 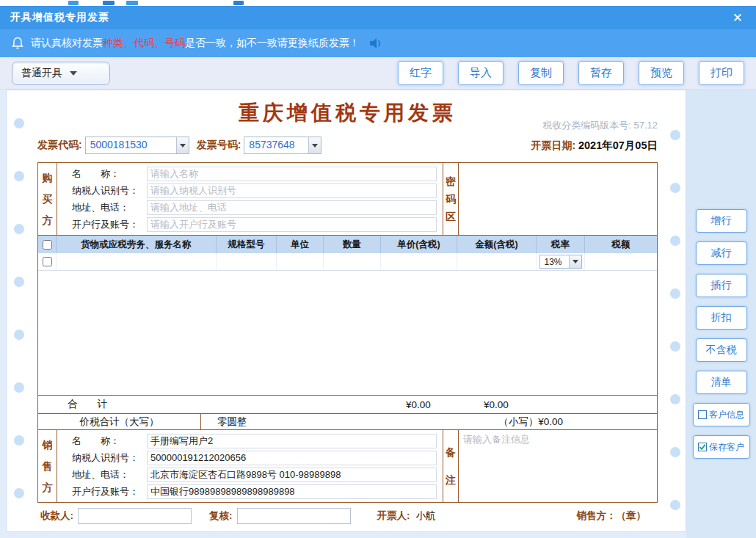 What do you see at coordinates (722, 286) in the screenshot?
I see `insert-row-button: 插行` at bounding box center [722, 286].